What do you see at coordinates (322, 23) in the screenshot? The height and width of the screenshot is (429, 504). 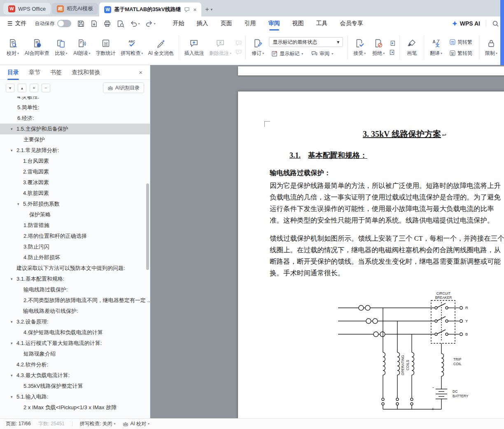 I see `menu-tools: 工具` at bounding box center [322, 23].